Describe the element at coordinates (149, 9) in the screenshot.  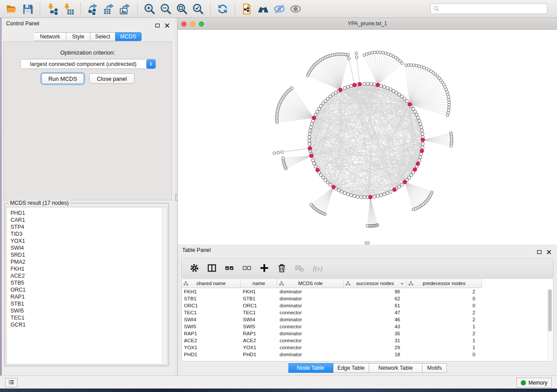
I see `zoom-in-icon` at that location.